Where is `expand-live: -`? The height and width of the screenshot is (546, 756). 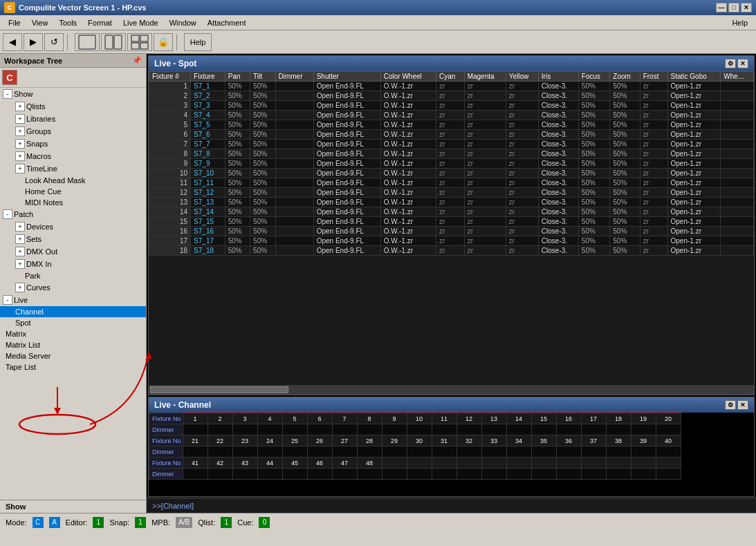
expand-live: - is located at coordinates (8, 300).